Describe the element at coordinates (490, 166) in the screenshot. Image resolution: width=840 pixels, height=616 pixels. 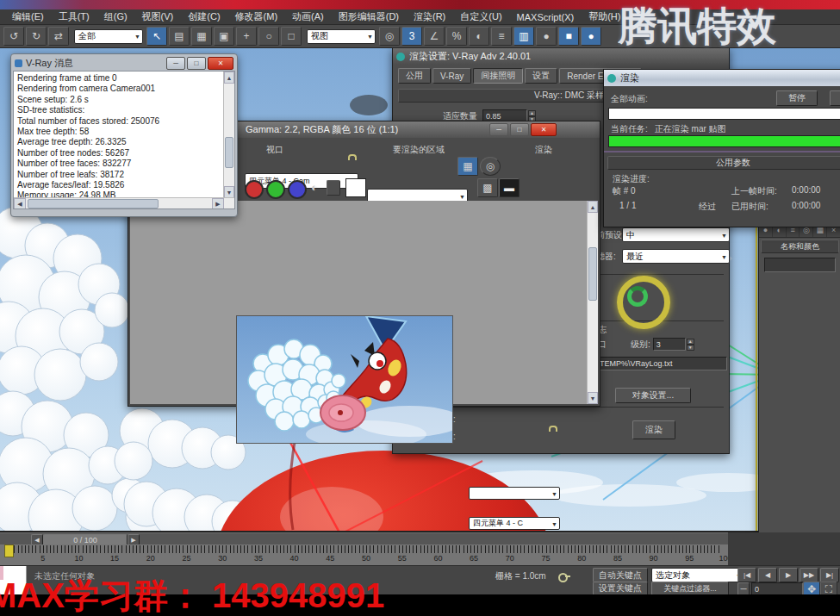
I see `auto-region-icon: ◎` at that location.